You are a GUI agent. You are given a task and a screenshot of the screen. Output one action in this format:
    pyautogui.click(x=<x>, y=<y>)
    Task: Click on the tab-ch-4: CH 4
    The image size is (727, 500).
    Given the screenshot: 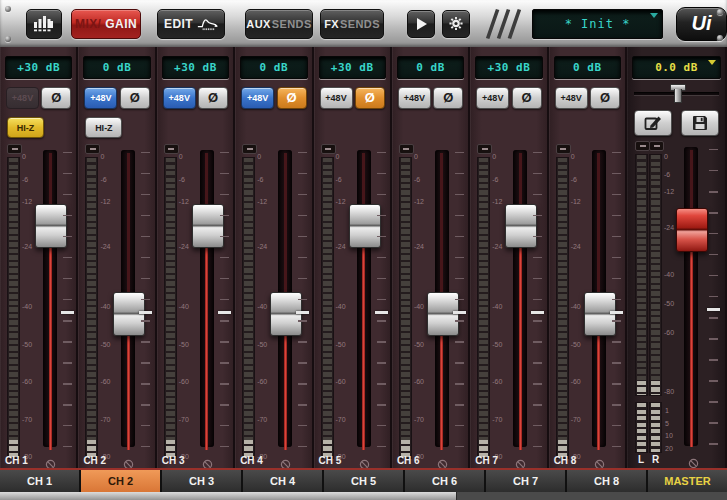 What is the action you would take?
    pyautogui.click(x=282, y=481)
    